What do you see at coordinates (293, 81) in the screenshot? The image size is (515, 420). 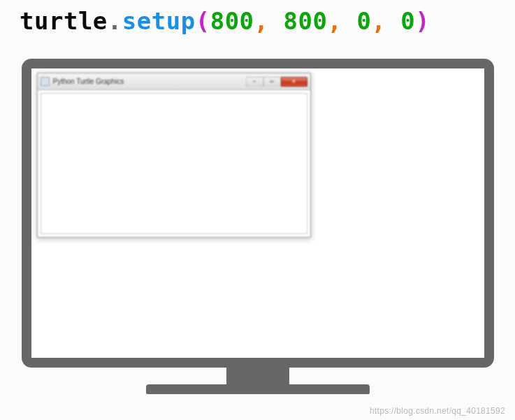 I see `close-icon: ✕` at bounding box center [293, 81].